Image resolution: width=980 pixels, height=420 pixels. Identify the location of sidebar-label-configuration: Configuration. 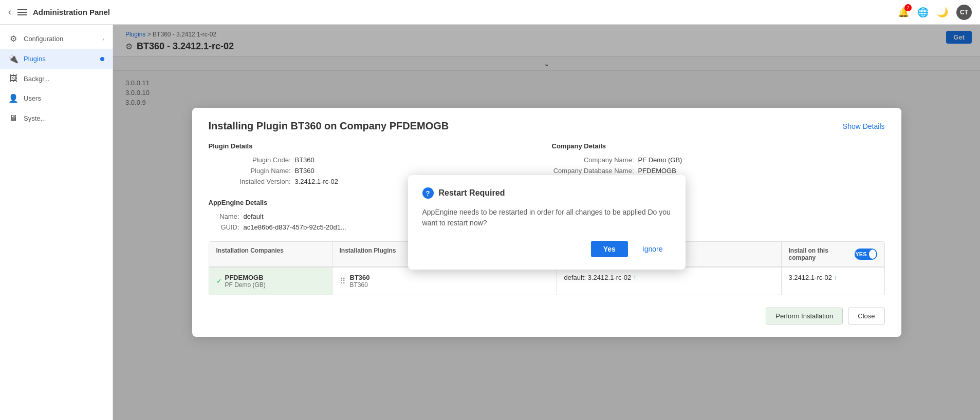
(61, 39).